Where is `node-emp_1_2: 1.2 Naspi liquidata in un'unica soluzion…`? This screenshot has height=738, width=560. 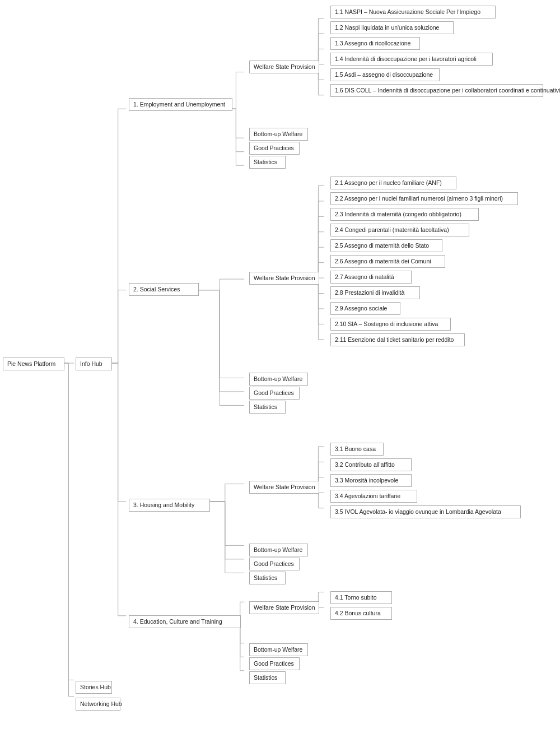
node-emp_1_2: 1.2 Naspi liquidata in un'unica soluzion… is located at coordinates (392, 28).